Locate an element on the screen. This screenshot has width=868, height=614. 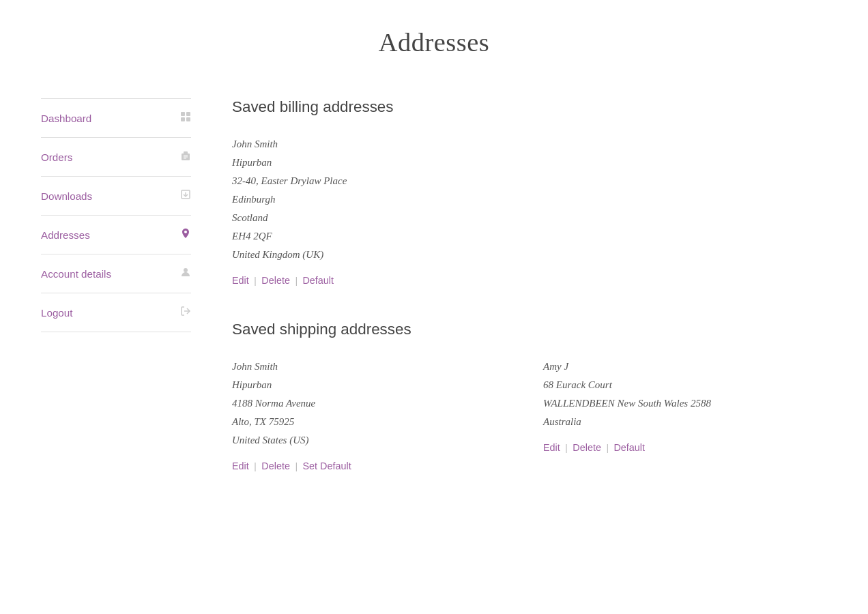
sidebar-item-label: Orders is located at coordinates (57, 157).